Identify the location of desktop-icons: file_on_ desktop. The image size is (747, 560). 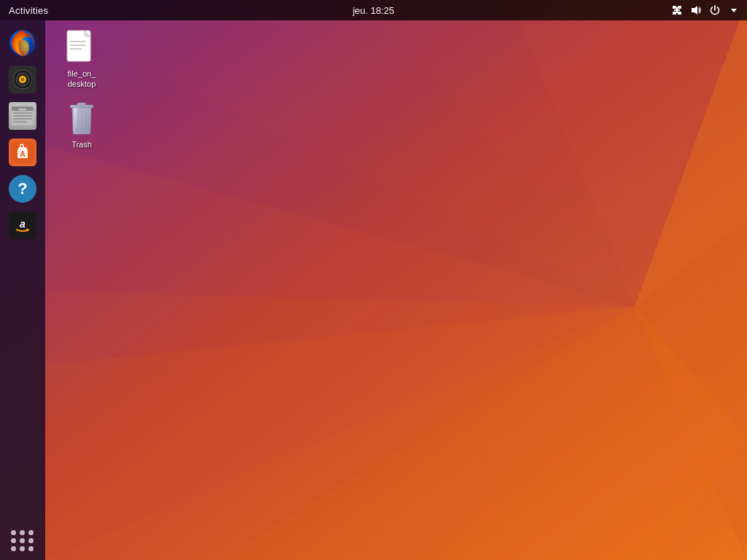
(82, 90).